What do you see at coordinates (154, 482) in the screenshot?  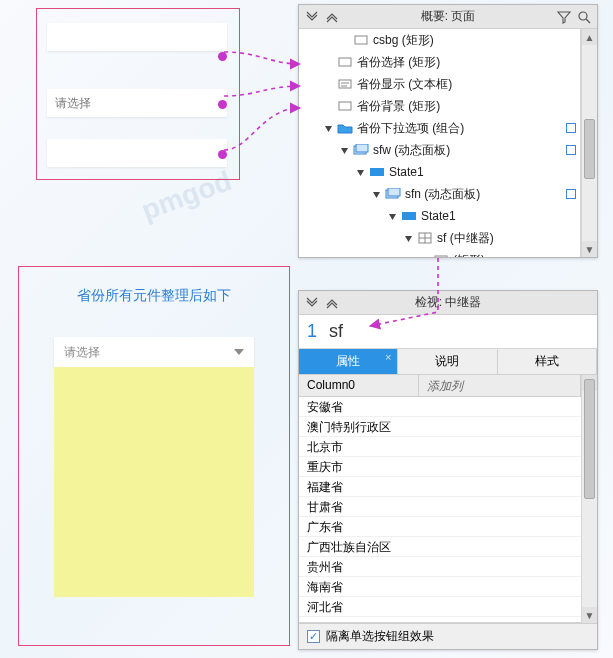 I see `dropdown-panel` at bounding box center [154, 482].